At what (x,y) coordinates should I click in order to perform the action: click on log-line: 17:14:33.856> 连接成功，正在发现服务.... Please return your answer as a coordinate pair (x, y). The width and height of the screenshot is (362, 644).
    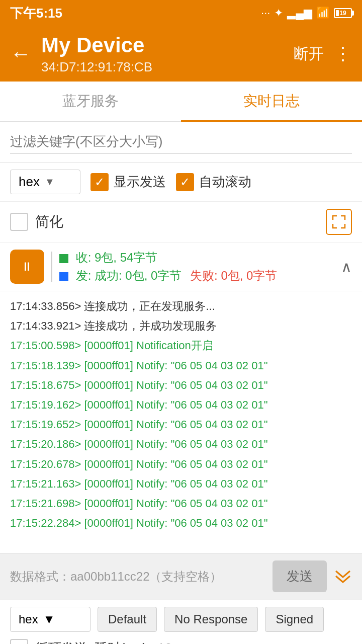
    Looking at the image, I should click on (181, 306).